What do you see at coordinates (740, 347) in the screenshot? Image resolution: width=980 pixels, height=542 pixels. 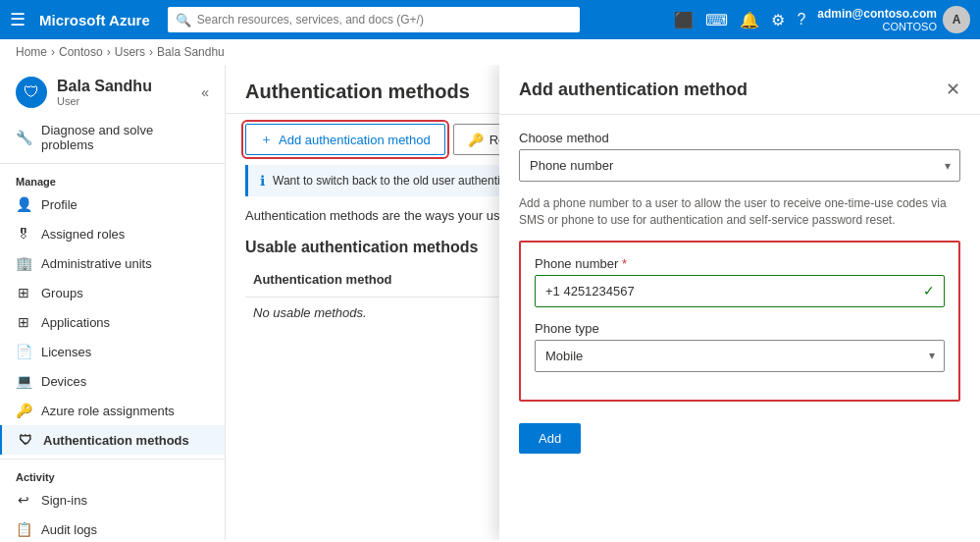 I see `phone-type-group: Phone type Mobile Alternate mobile Offic…` at bounding box center [740, 347].